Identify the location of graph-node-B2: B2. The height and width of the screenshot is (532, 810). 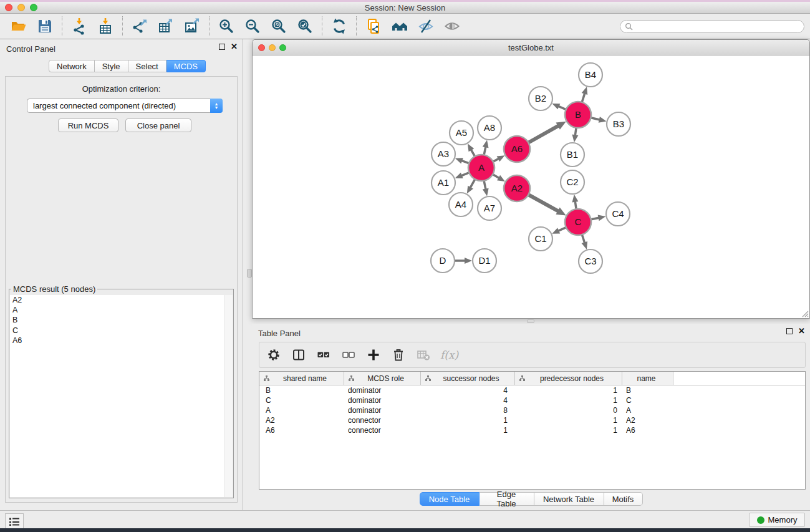
(541, 99).